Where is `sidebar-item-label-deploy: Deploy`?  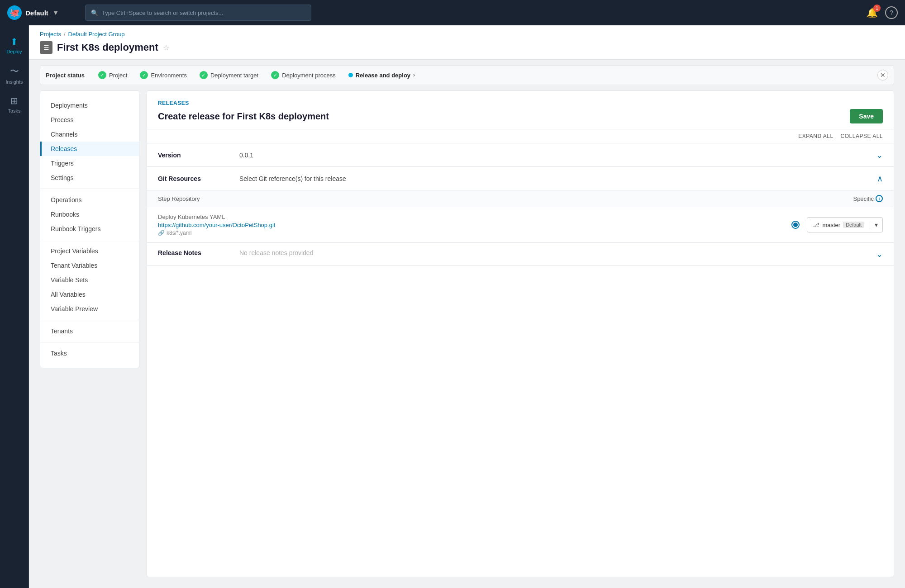 sidebar-item-label-deploy: Deploy is located at coordinates (14, 52).